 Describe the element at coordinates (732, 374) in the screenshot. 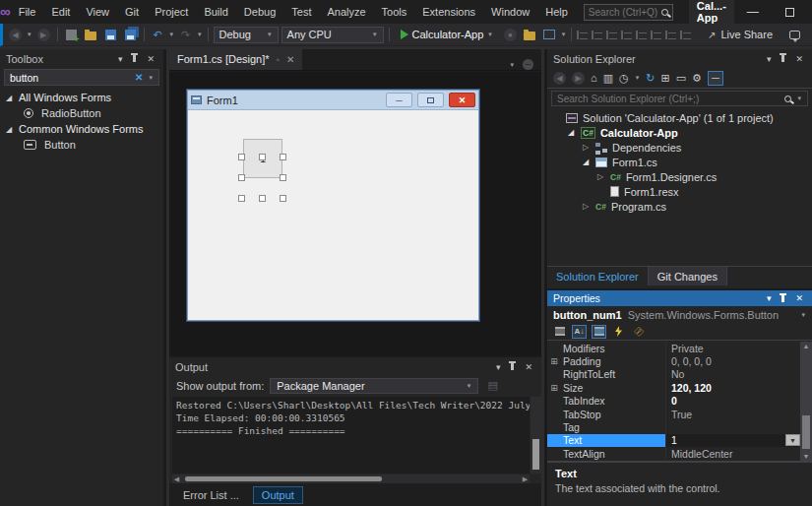

I see `property-value: No` at that location.